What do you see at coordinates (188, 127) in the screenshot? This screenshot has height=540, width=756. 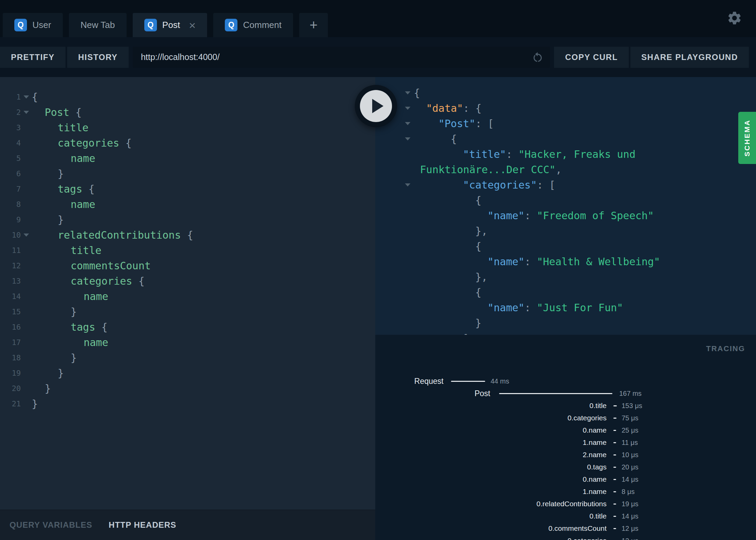 I see `editor-line: 3title` at bounding box center [188, 127].